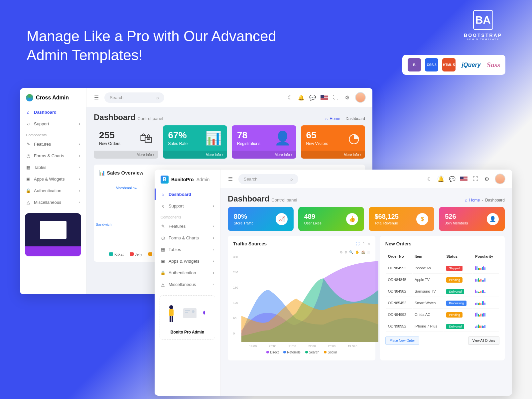  Describe the element at coordinates (28, 168) in the screenshot. I see `grid-icon: ▦` at that location.